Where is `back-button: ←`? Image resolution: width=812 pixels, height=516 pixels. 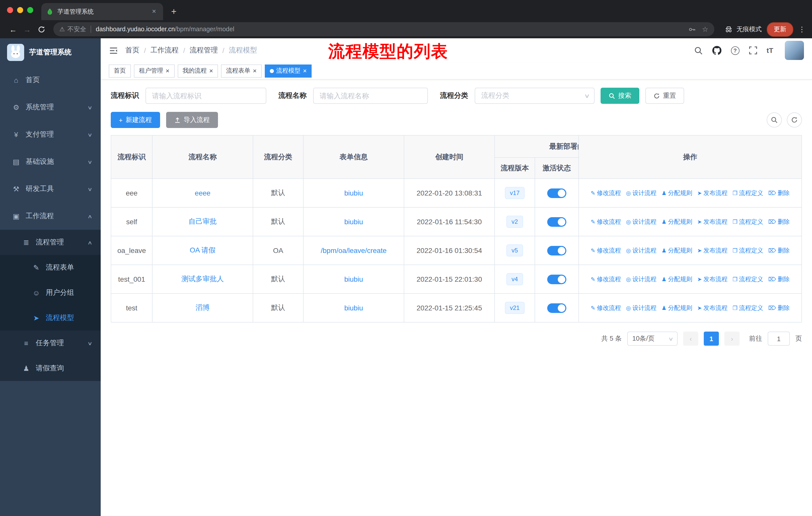 back-button: ← is located at coordinates (13, 29).